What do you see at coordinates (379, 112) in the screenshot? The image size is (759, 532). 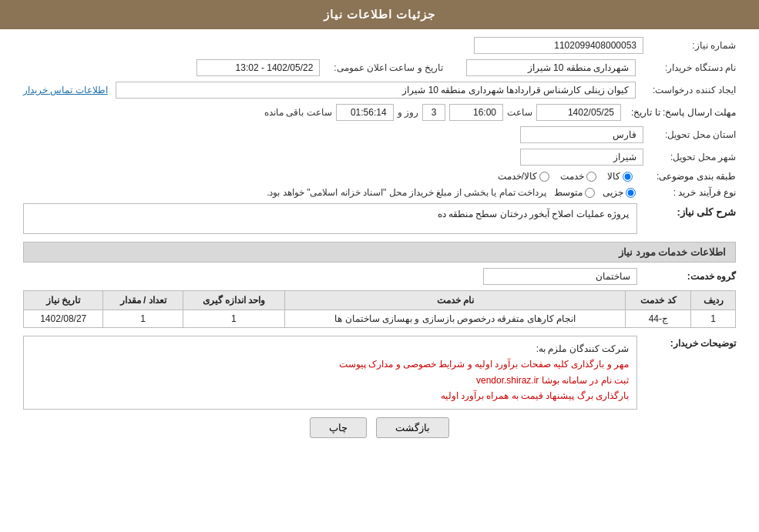 I see `deadline-row: مهلت ارسال پاسخ: تا تاریخ: 1402/05/25 سا…` at bounding box center [379, 112].